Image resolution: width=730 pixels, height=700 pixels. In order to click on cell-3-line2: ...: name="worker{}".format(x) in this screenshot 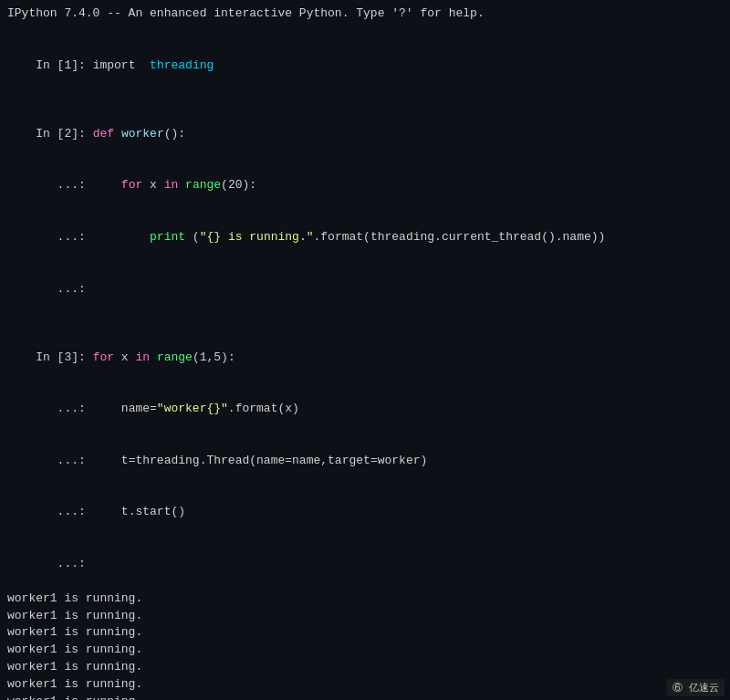, I will do `click(365, 411)`.